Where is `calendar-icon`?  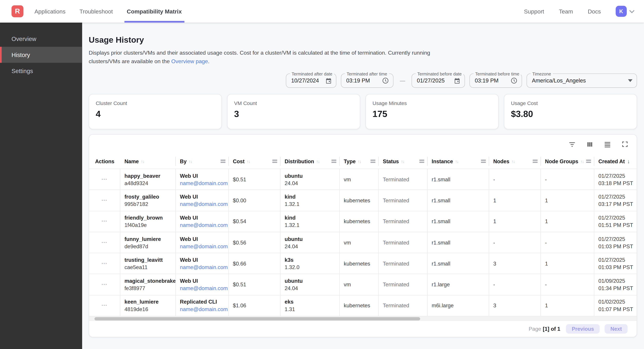 calendar-icon is located at coordinates (457, 81).